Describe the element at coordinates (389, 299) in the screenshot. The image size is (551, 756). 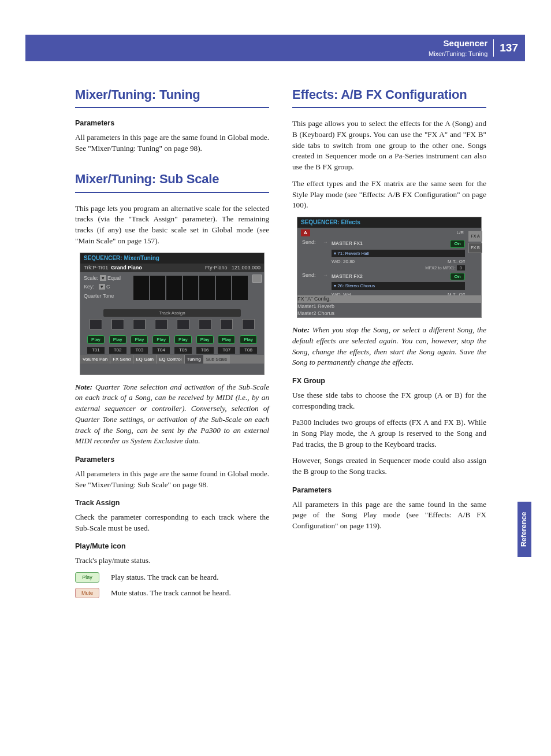
I see `bottom-tab: FX "A" Config.` at that location.